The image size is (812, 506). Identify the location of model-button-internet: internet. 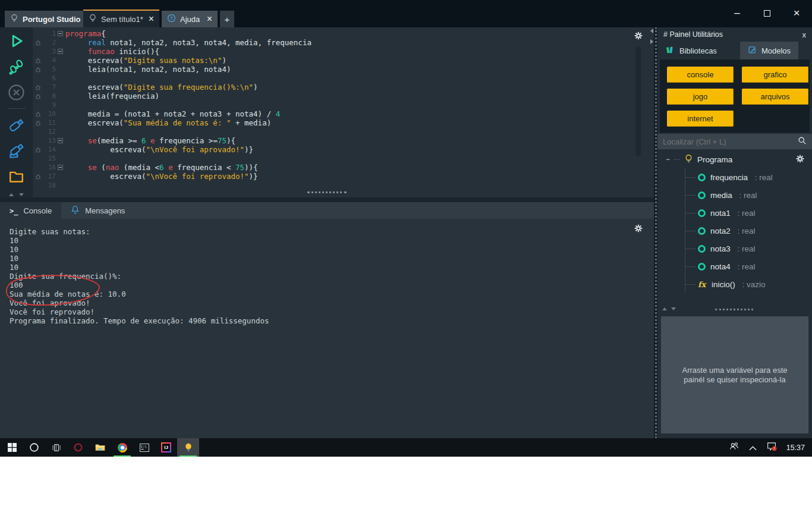
(700, 119).